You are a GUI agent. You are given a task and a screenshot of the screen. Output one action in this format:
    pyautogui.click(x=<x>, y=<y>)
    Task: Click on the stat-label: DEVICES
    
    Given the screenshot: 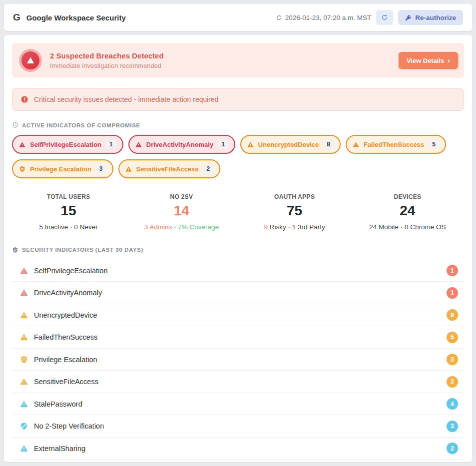 What is the action you would take?
    pyautogui.click(x=408, y=197)
    